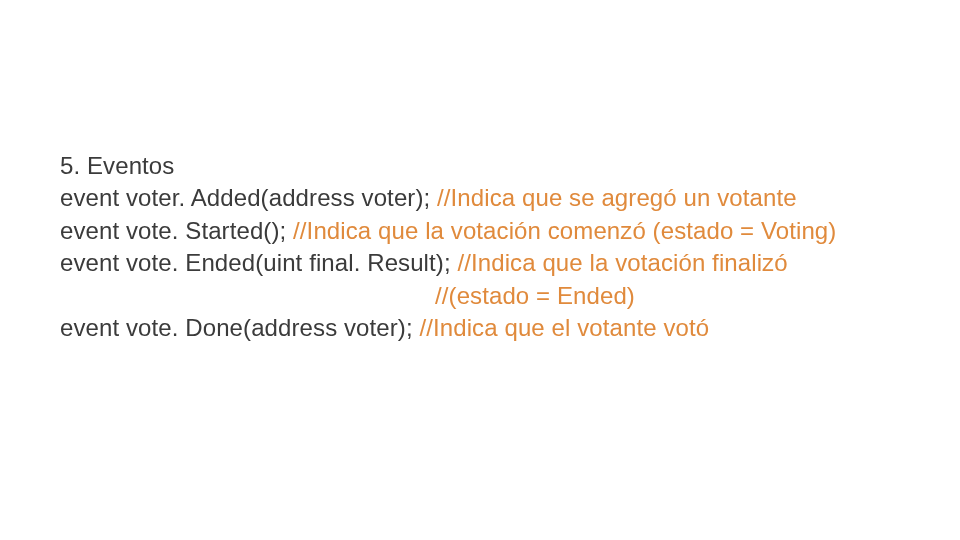 The image size is (960, 540). Describe the element at coordinates (258, 262) in the screenshot. I see `code-text: event vote. Ended(uint final. Result);` at that location.